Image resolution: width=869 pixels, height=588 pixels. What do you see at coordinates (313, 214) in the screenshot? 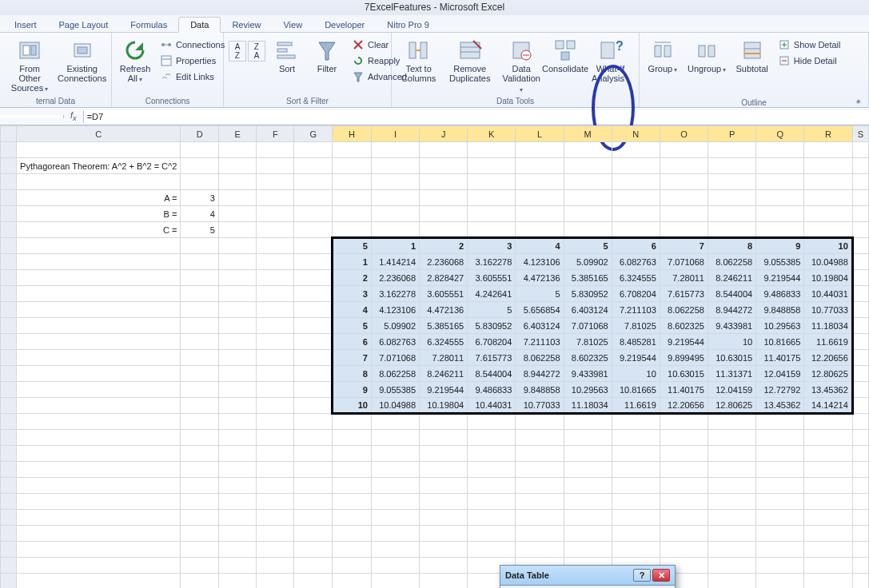
I see `cell-G5` at bounding box center [313, 214].